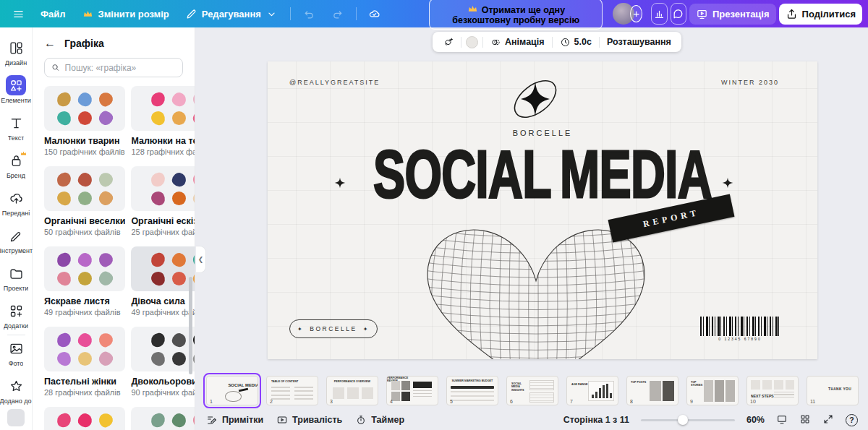 Image resolution: width=868 pixels, height=430 pixels. Describe the element at coordinates (85, 361) in the screenshot. I see `graphics-collection-tile: Пастельні жінки 28 графічних файлів` at that location.